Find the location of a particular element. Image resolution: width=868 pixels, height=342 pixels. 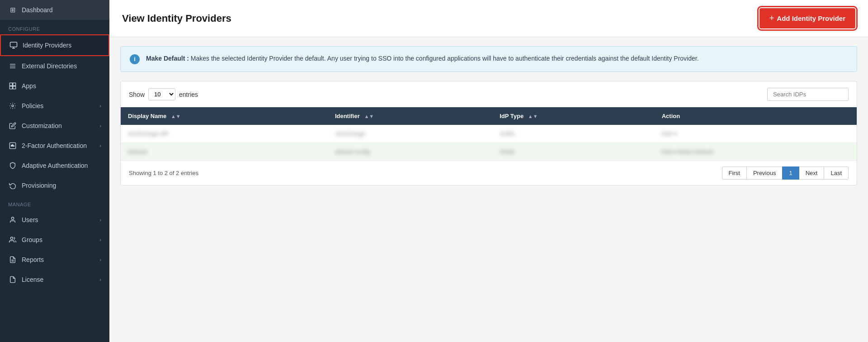

sidebar-item-label: External Directories is located at coordinates (61, 66).